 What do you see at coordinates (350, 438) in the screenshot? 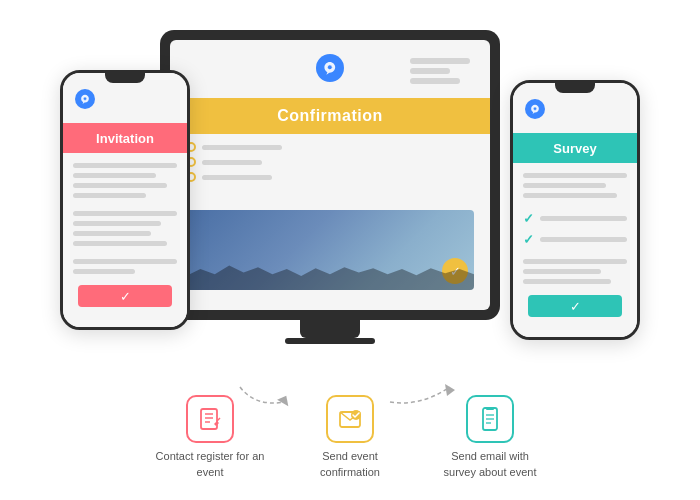
I see `send-confirmation-item: Send event confirmation` at bounding box center [350, 438].